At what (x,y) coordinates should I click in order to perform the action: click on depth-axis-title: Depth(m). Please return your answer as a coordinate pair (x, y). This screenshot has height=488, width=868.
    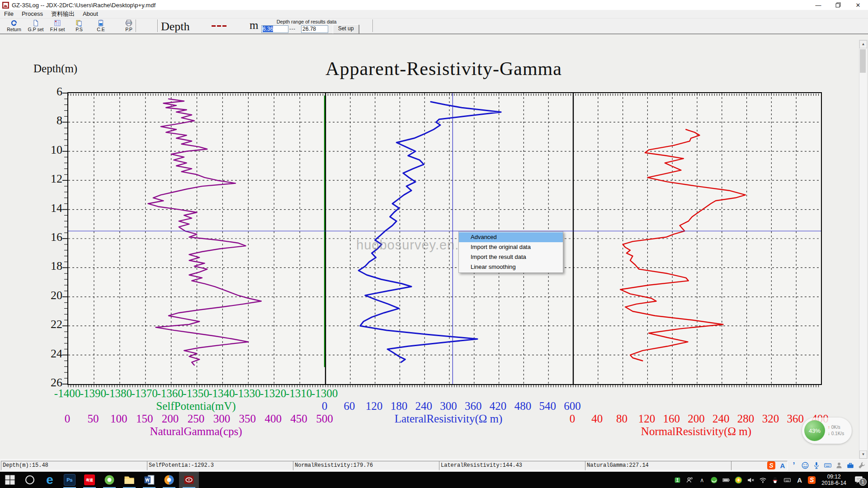
    Looking at the image, I should click on (55, 69).